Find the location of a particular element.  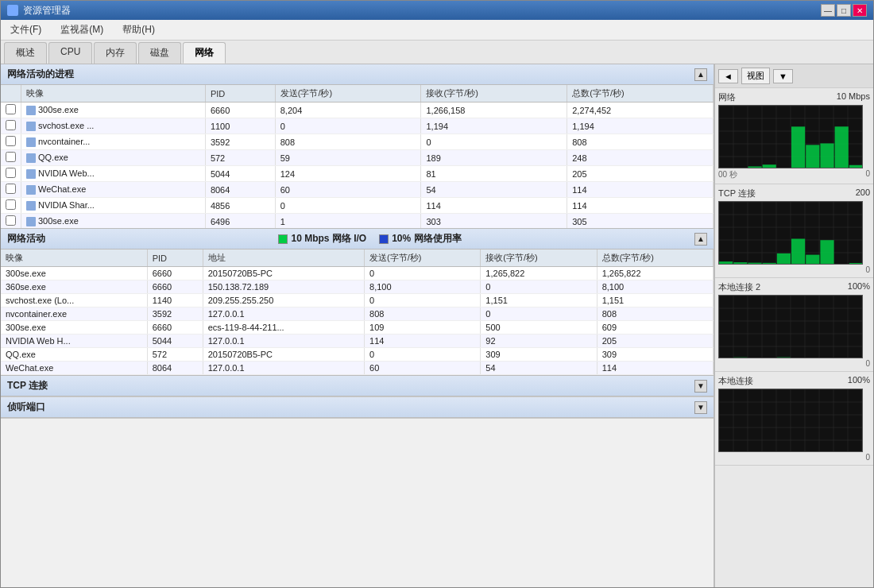

network-activity-header: 网络活动 10 Mbps 网络 I/O 10% 网络使用率 ▲ is located at coordinates (358, 239).